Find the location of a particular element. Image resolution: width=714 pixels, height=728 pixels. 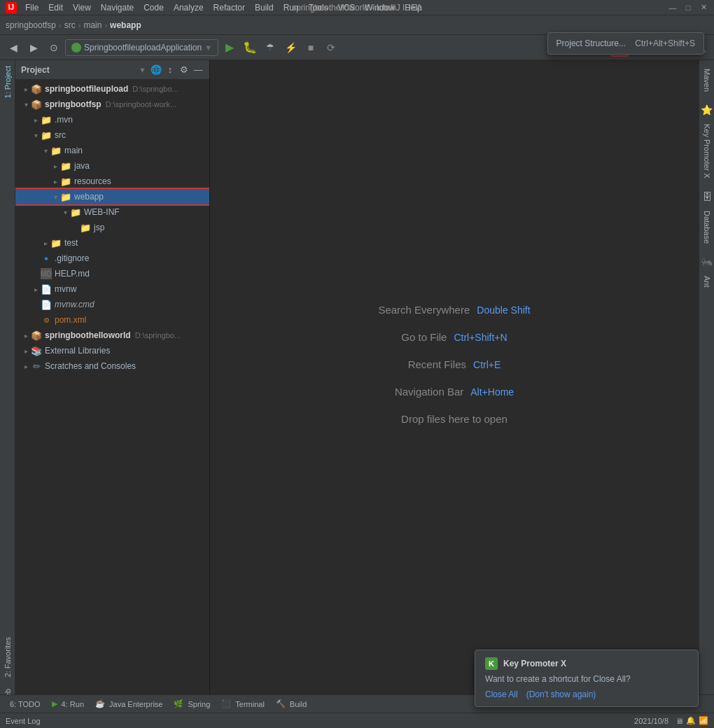

close-button: ✕ is located at coordinates (704, 8).